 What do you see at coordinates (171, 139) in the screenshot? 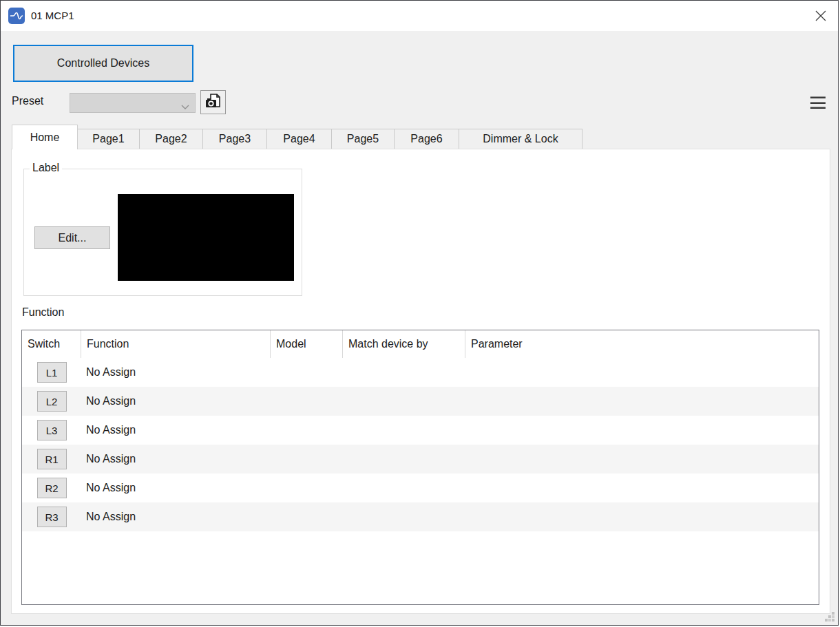
I see `tab-label: Page2` at bounding box center [171, 139].